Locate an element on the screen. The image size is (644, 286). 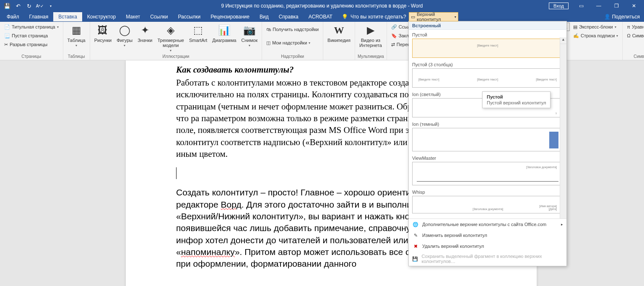
ribbon-tabs: Файл Главная Вставка Конструктор Макет С… is located at coordinates (322, 17).